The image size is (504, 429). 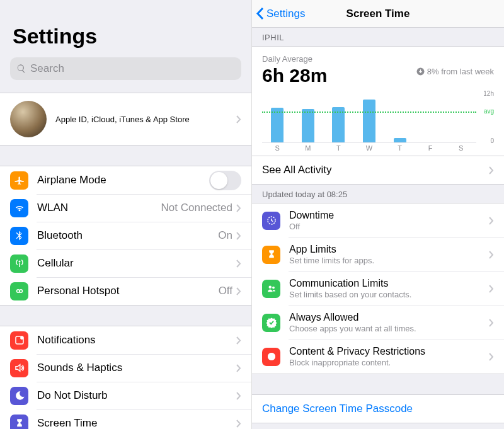 What do you see at coordinates (378, 220) in the screenshot?
I see `downtime-row: DowntimeOff` at bounding box center [378, 220].